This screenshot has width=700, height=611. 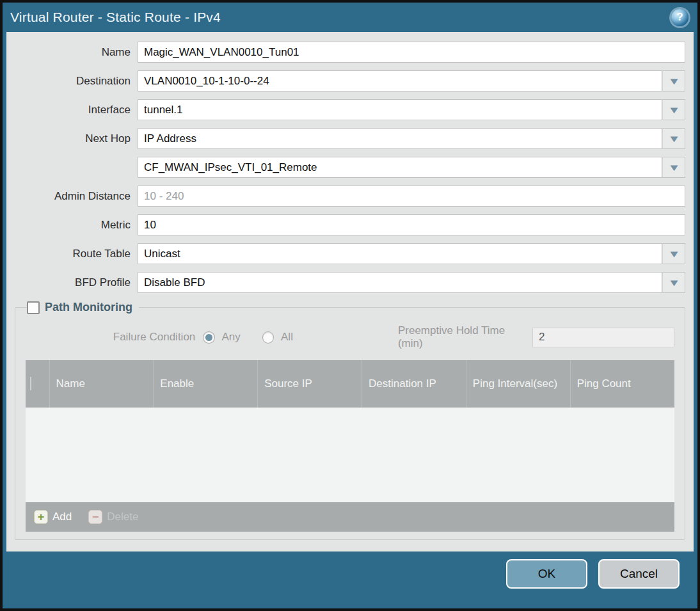 What do you see at coordinates (350, 570) in the screenshot?
I see `dialog-footer: OK Cancel` at bounding box center [350, 570].